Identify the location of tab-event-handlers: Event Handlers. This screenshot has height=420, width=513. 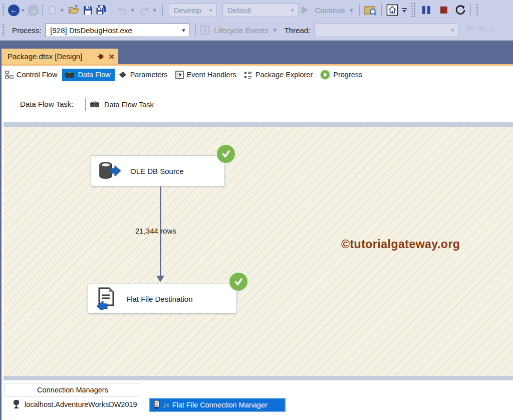
(206, 75).